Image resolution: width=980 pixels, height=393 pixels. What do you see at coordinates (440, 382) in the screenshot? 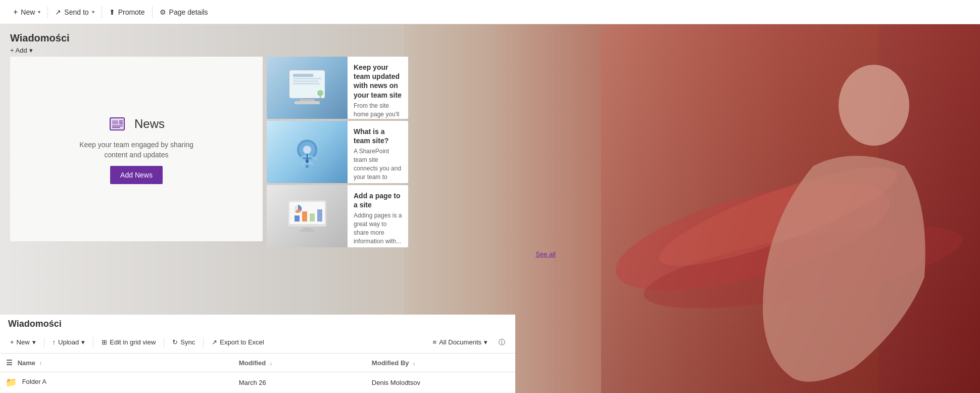
I see `table-cell-modifiedby: Denis Molodtsov` at bounding box center [440, 382].